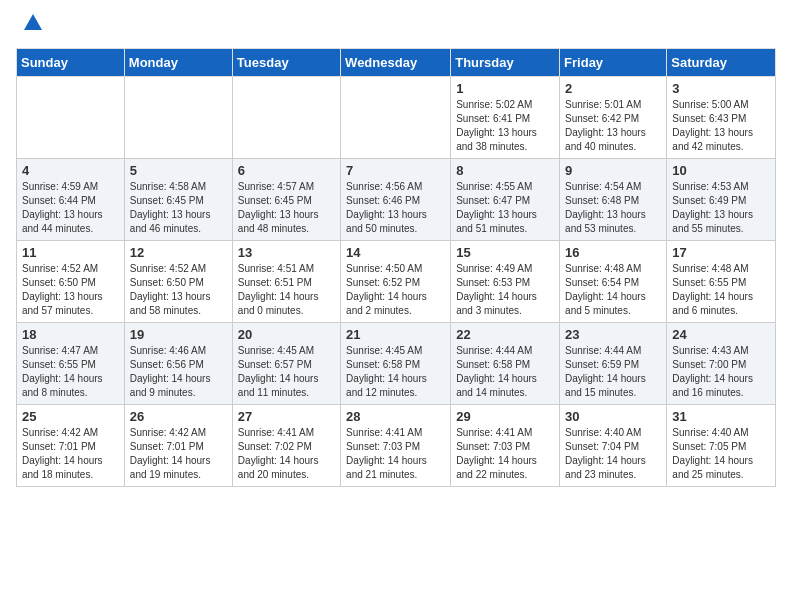 This screenshot has height=612, width=792. Describe the element at coordinates (178, 363) in the screenshot. I see `calendar-cell: 19Sunrise: 4:46 AM Sunset: 6:56 PM Dayli…` at that location.